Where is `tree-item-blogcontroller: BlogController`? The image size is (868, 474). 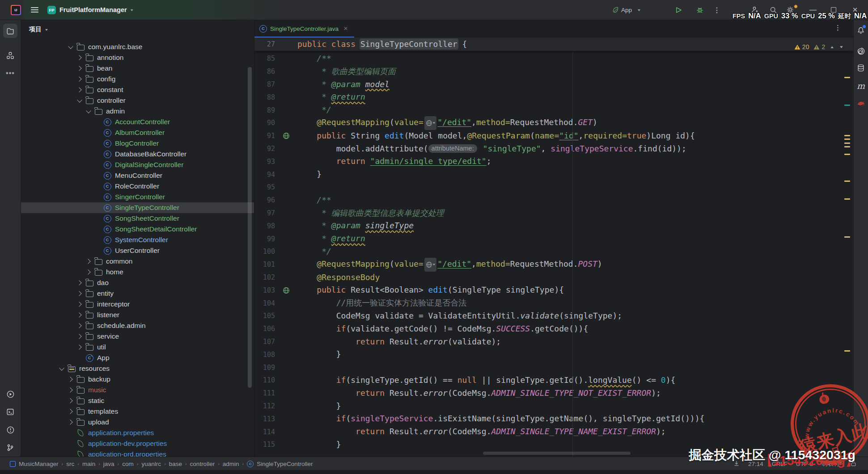 tree-item-blogcontroller: BlogController is located at coordinates (137, 143).